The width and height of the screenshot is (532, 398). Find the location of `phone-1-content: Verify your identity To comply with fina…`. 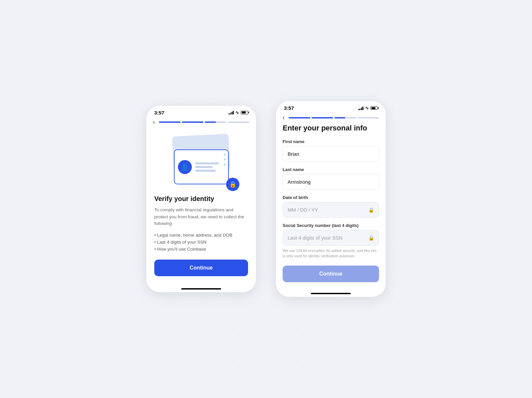

phone-1-content: Verify your identity To comply with fina… is located at coordinates (201, 240).